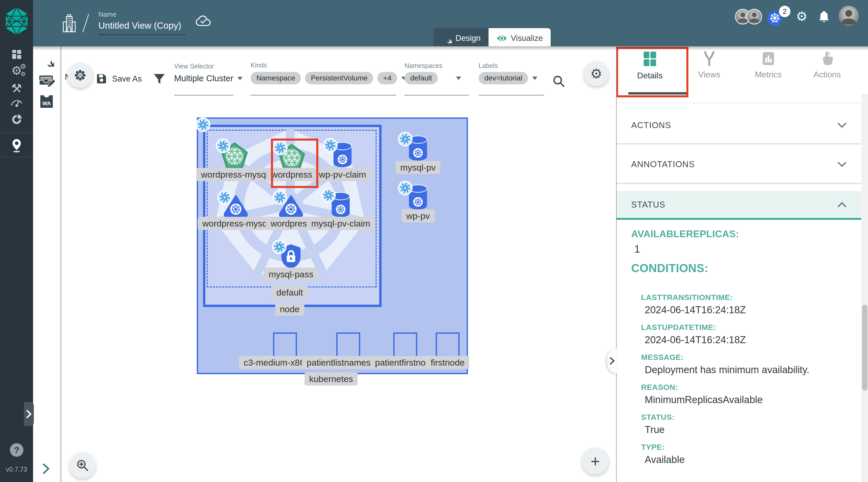 Image resolution: width=868 pixels, height=482 pixels. Describe the element at coordinates (747, 430) in the screenshot. I see `status-field-value: True` at that location.